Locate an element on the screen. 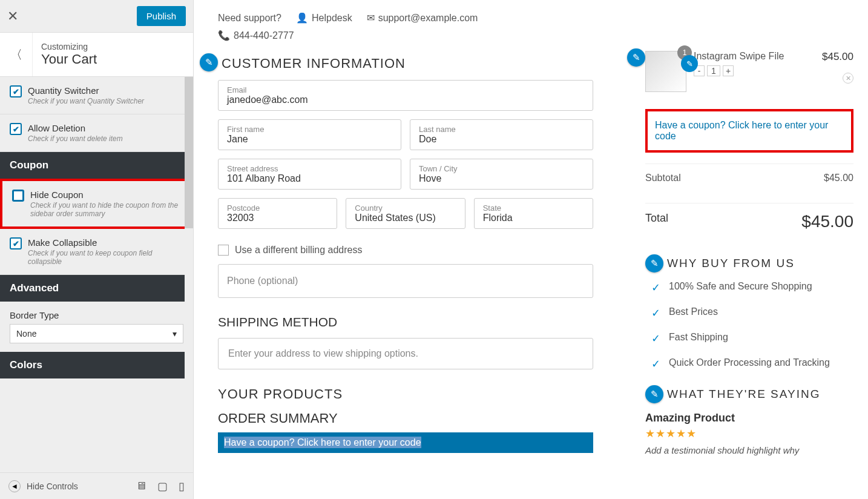  item-label: Fast Shipping is located at coordinates (699, 339).